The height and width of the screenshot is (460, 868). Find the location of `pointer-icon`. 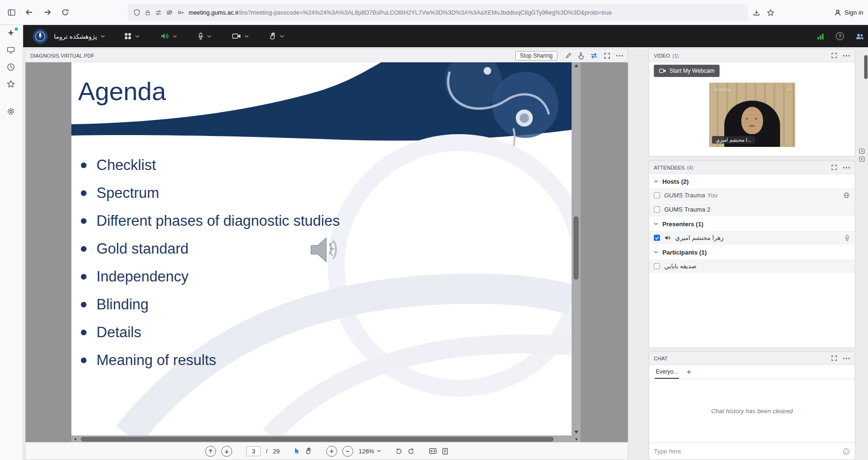

pointer-icon is located at coordinates (581, 56).